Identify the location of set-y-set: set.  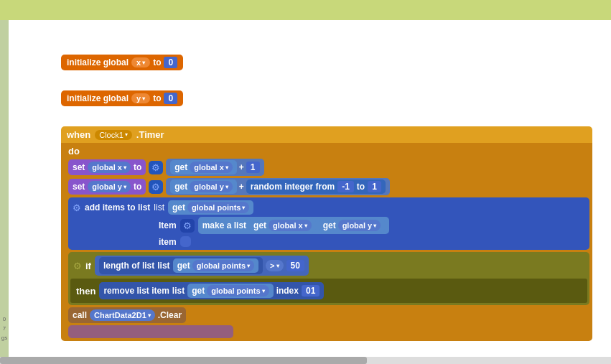
(79, 187).